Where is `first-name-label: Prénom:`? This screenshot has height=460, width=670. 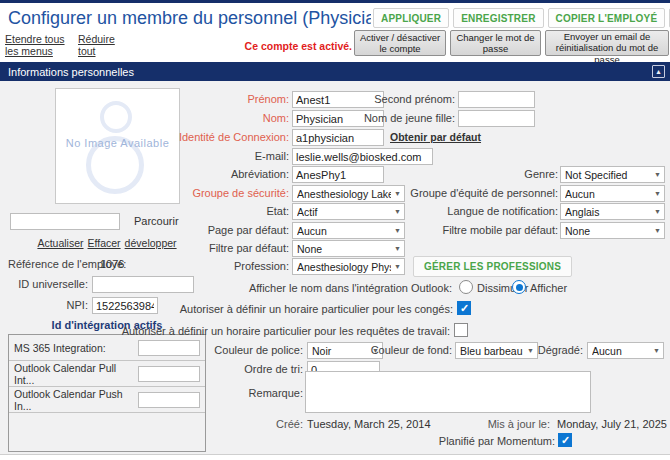 first-name-label: Prénom: is located at coordinates (268, 99).